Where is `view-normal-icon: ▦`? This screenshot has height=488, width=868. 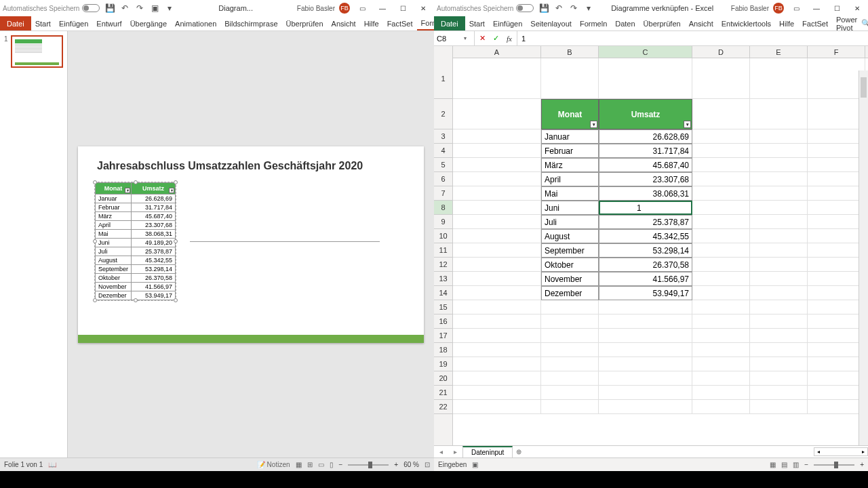
view-normal-icon: ▦ is located at coordinates (773, 465).